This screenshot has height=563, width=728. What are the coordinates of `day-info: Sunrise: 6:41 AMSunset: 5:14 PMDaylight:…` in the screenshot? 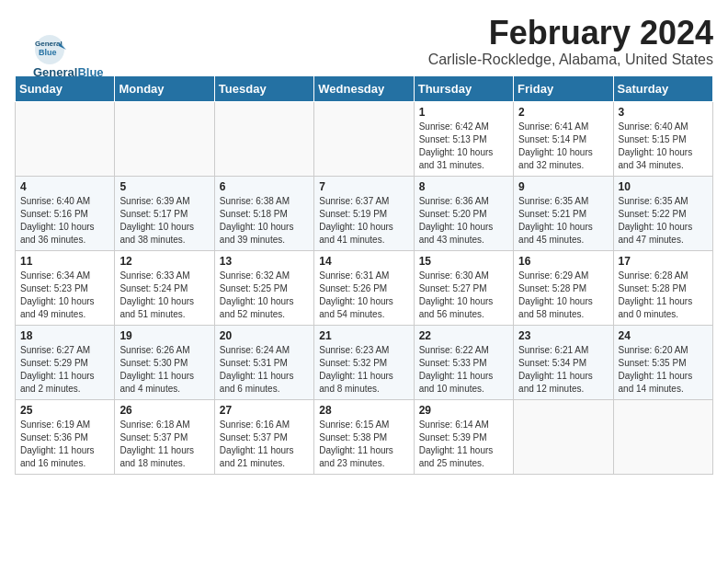 It's located at (563, 146).